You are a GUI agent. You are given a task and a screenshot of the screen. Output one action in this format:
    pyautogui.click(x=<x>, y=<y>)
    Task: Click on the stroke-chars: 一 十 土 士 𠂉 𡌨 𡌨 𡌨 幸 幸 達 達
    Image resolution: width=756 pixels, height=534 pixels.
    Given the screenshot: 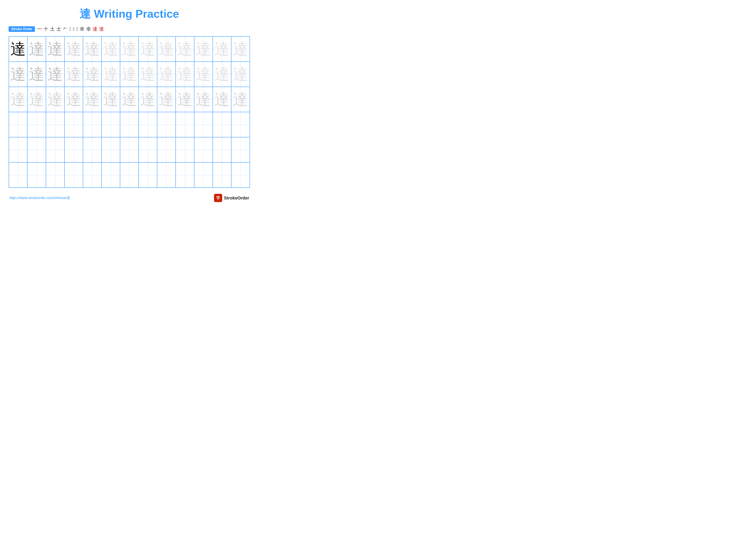 What is the action you would take?
    pyautogui.click(x=70, y=29)
    